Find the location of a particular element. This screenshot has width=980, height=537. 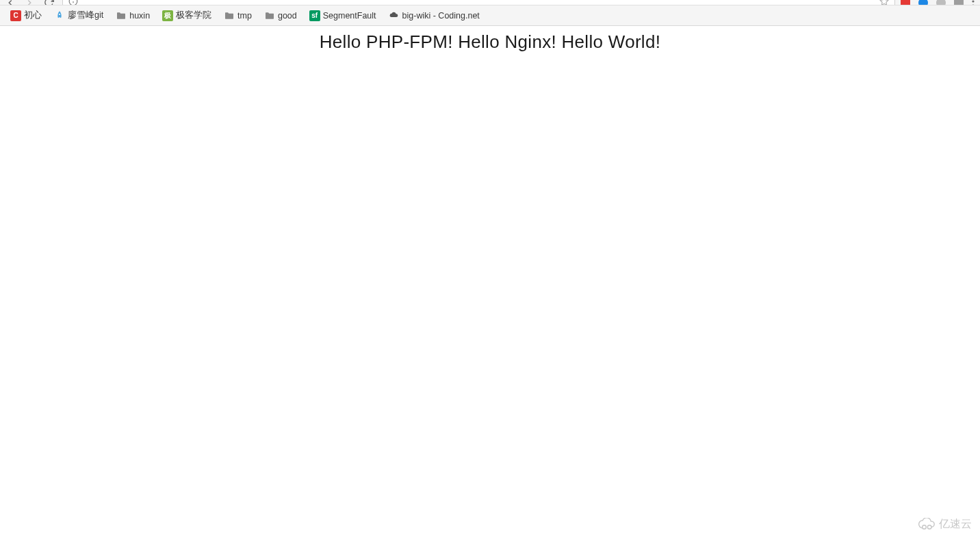

forward-button is located at coordinates (29, 3).